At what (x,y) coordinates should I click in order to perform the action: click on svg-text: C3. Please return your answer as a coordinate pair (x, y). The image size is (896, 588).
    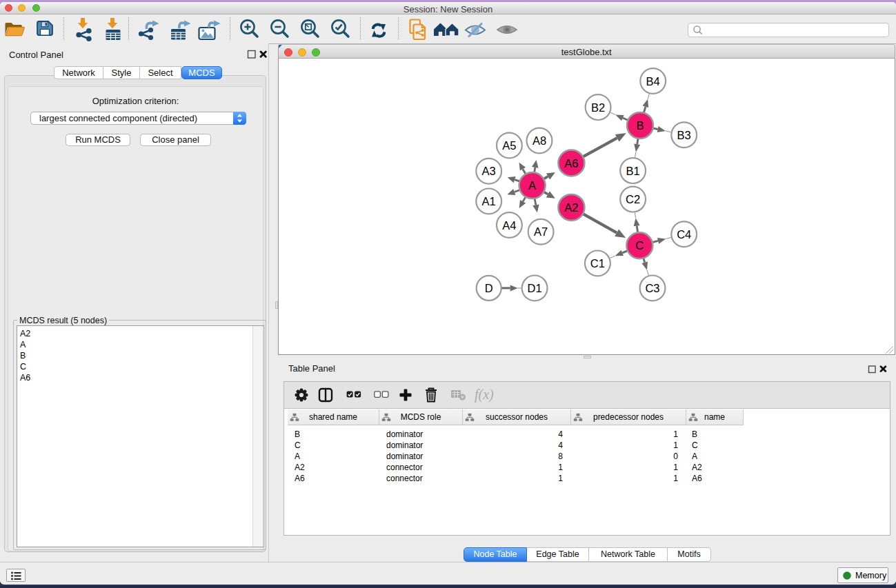
    Looking at the image, I should click on (653, 288).